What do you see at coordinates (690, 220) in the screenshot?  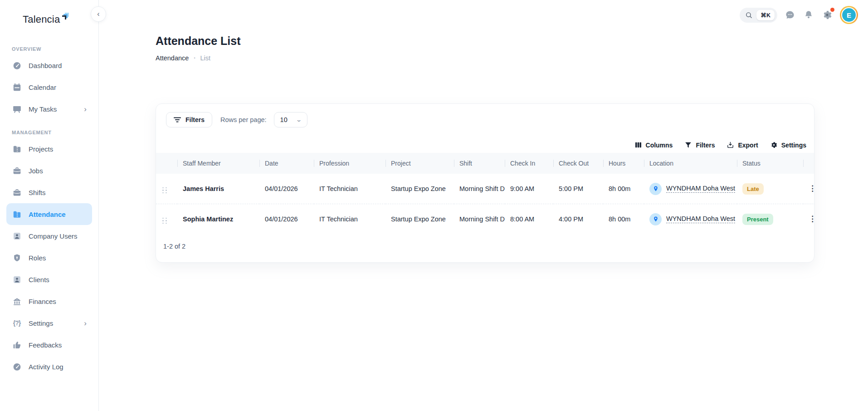 I see `location-cell: WYNDHAM Doha West` at bounding box center [690, 220].